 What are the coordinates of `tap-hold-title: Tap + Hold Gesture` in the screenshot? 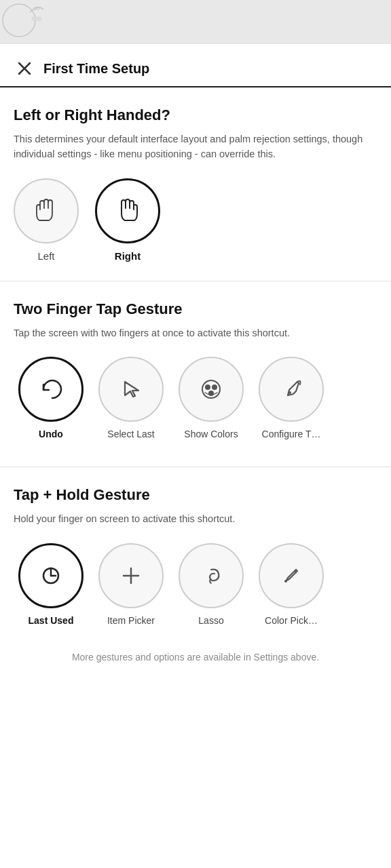 It's located at (196, 495).